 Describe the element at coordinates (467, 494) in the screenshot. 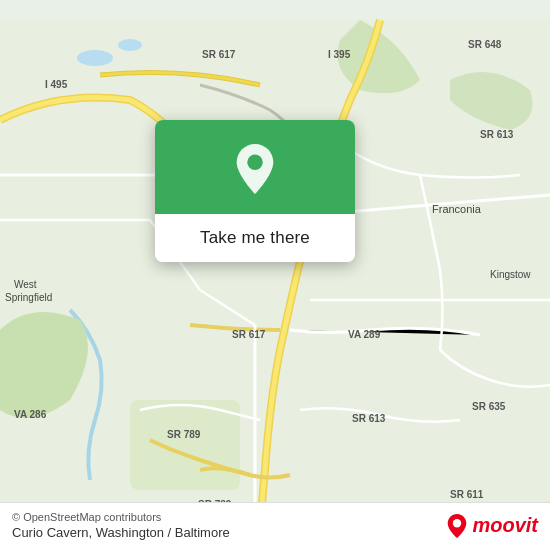

I see `svg-text: SR 611` at that location.